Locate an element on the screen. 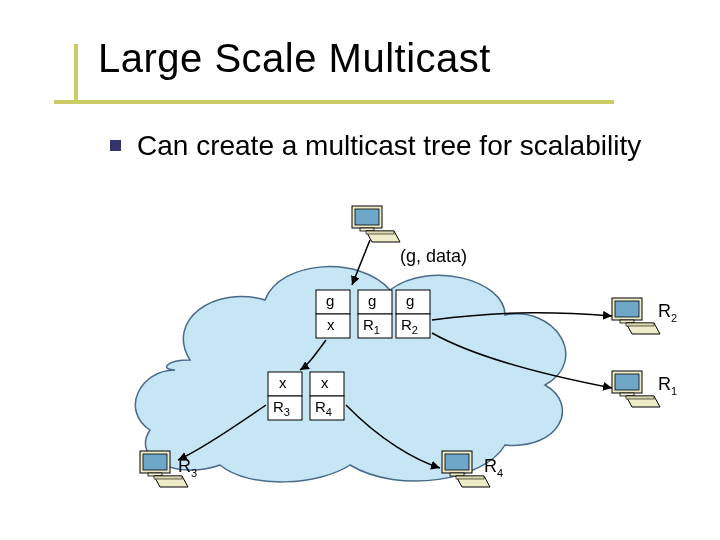  tbl-tr-r1: g is located at coordinates (410, 300).